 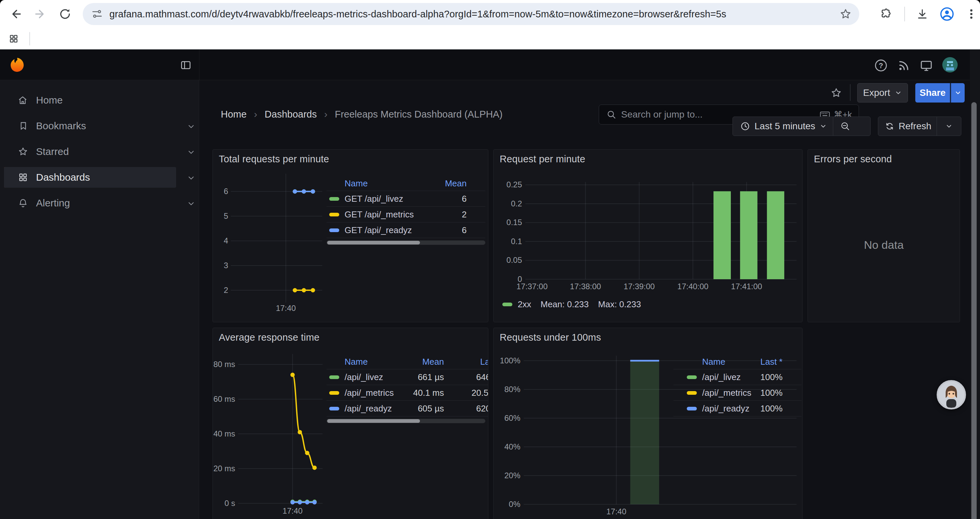 I want to click on panel-title: Errors per second, so click(x=853, y=159).